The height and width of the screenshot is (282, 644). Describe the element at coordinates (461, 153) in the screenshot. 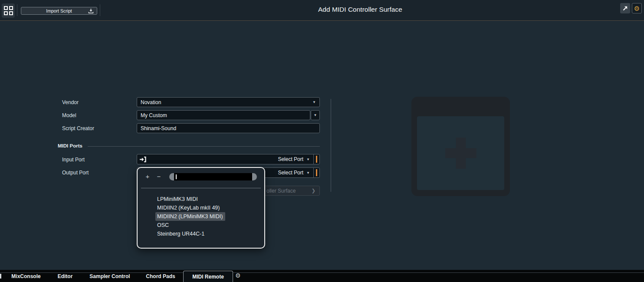

I see `surface-preview-screen` at that location.